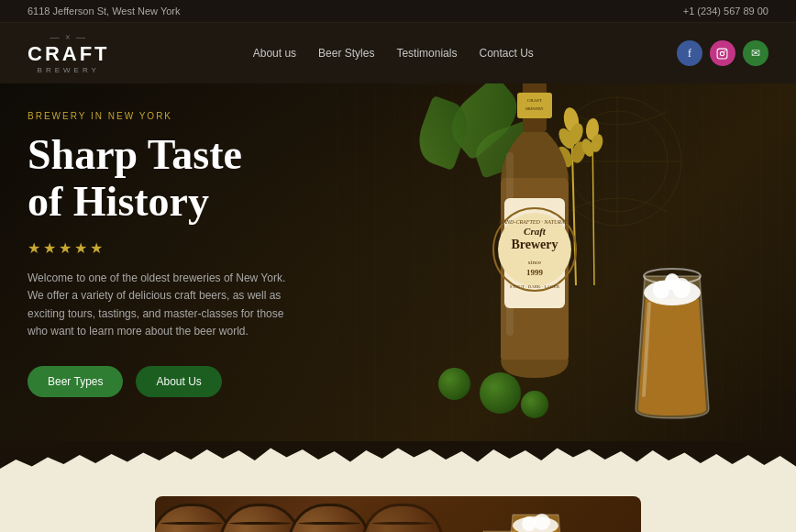 The image size is (796, 532). What do you see at coordinates (534, 108) in the screenshot?
I see `svg-text: BREWERY` at bounding box center [534, 108].